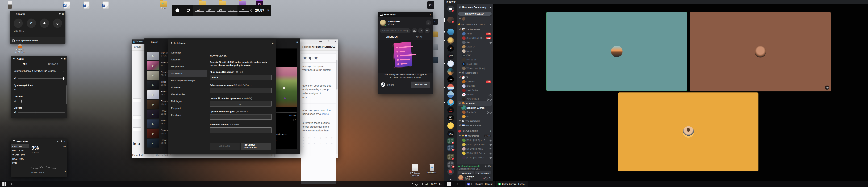 This screenshot has width=868, height=187. What do you see at coordinates (199, 10) in the screenshot?
I see `audio-widget-icon` at bounding box center [199, 10].